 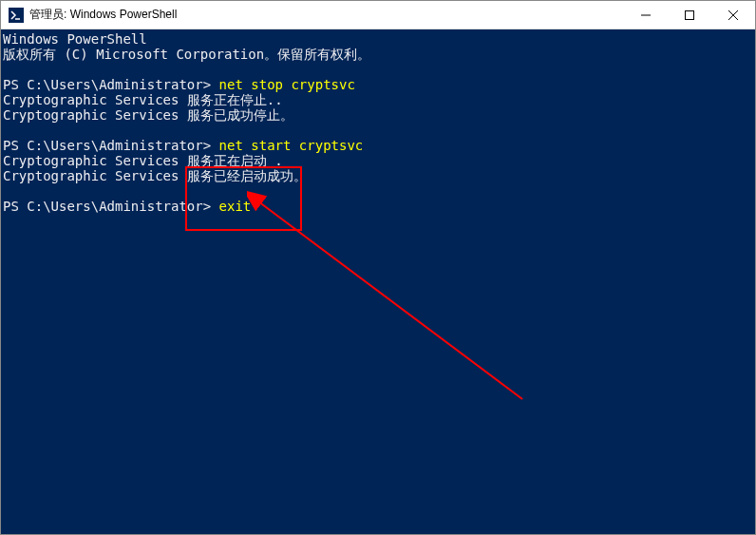 I want to click on window-controls, so click(x=690, y=15).